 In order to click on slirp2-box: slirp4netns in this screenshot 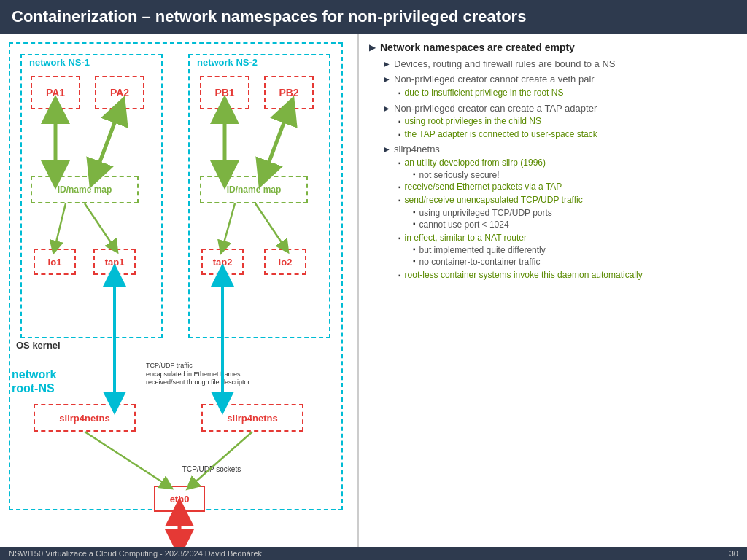, I will do `click(252, 418)`.